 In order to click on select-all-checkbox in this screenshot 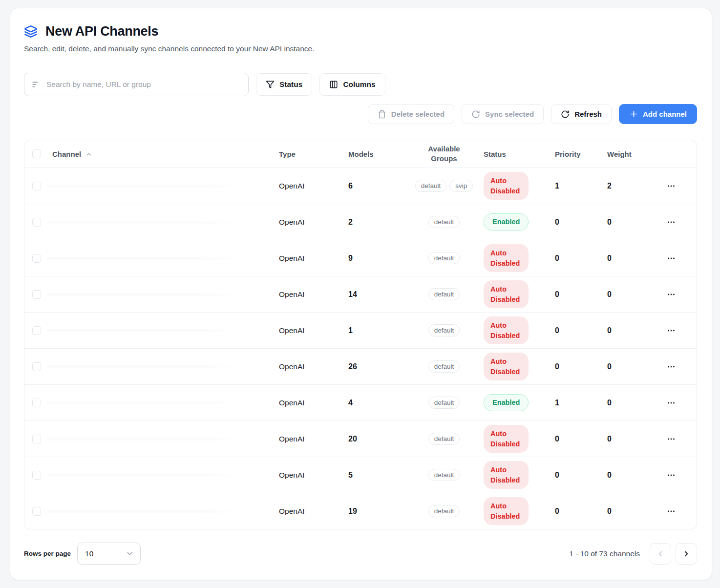, I will do `click(37, 154)`.